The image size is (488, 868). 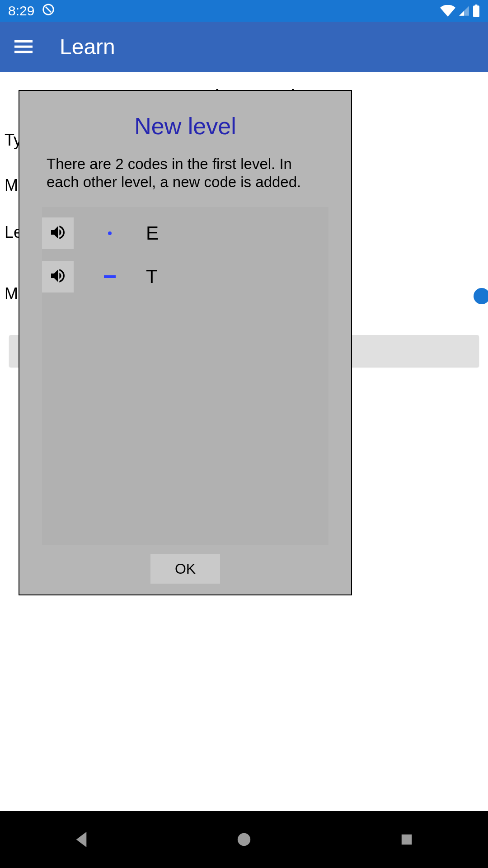 I want to click on code-letter: E, so click(x=152, y=233).